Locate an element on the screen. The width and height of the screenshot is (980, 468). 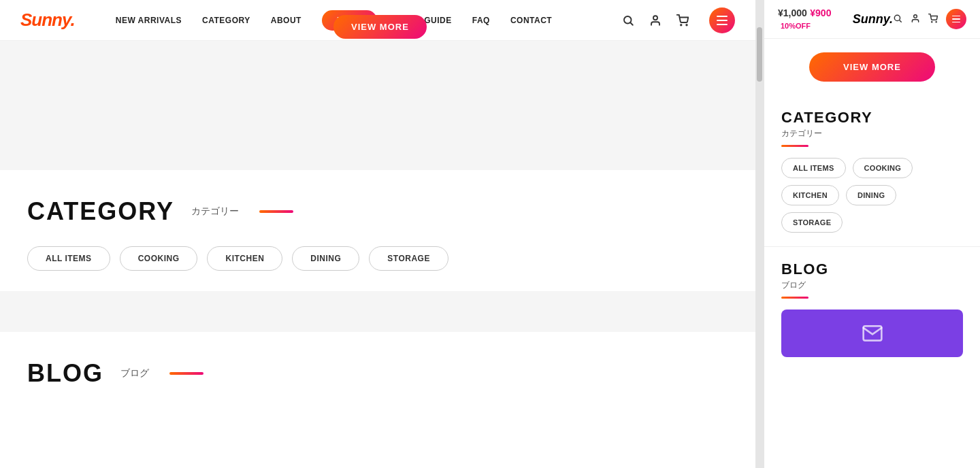
right-blog-underline is located at coordinates (795, 298).